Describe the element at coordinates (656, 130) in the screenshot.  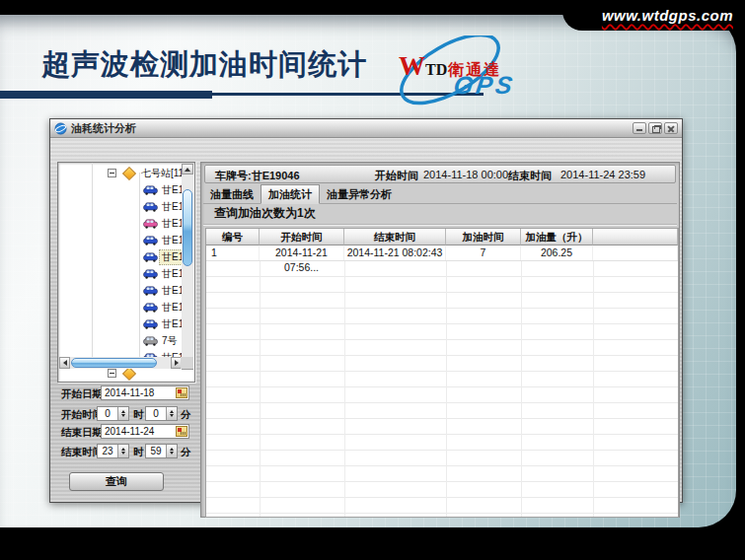
I see `restore-icon-front` at that location.